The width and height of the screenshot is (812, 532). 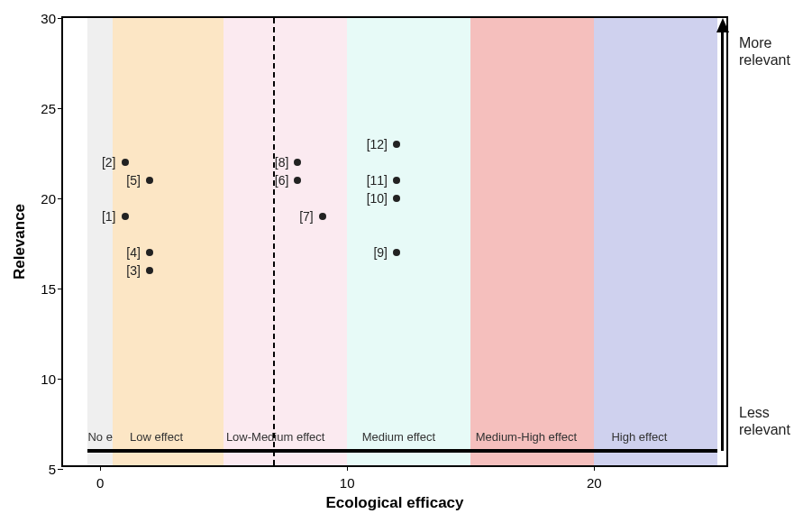 What do you see at coordinates (100, 483) in the screenshot?
I see `x-tick-label: 0` at bounding box center [100, 483].